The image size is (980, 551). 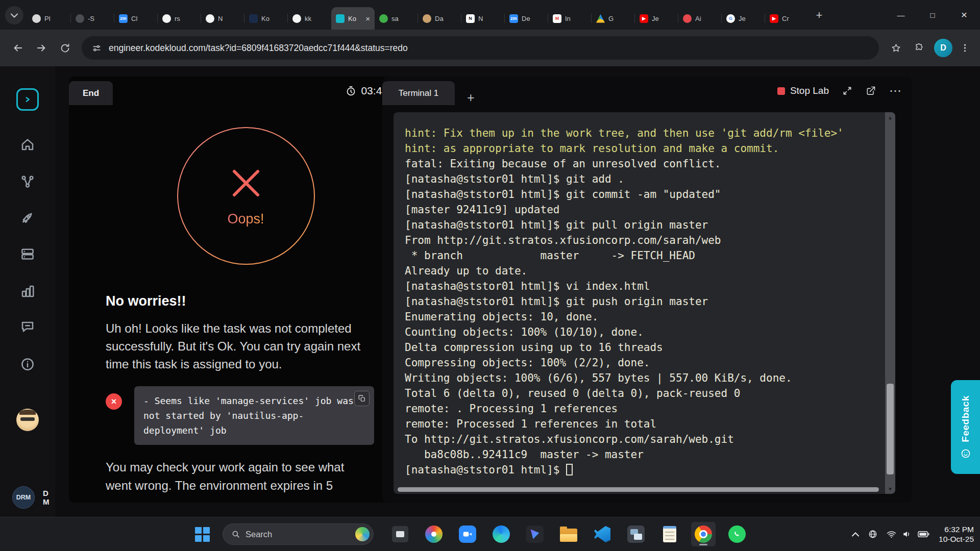 I want to click on stop-lab-button: Stop Lab, so click(x=803, y=91).